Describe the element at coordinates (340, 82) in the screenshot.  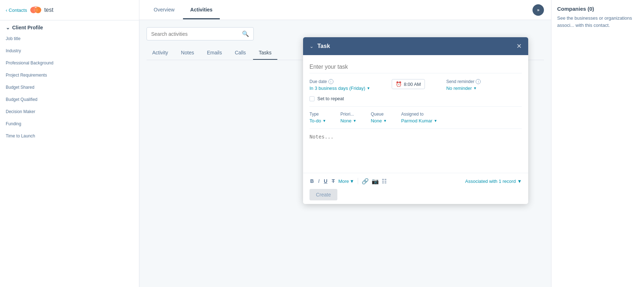
I see `due-date-label: Due date i` at that location.